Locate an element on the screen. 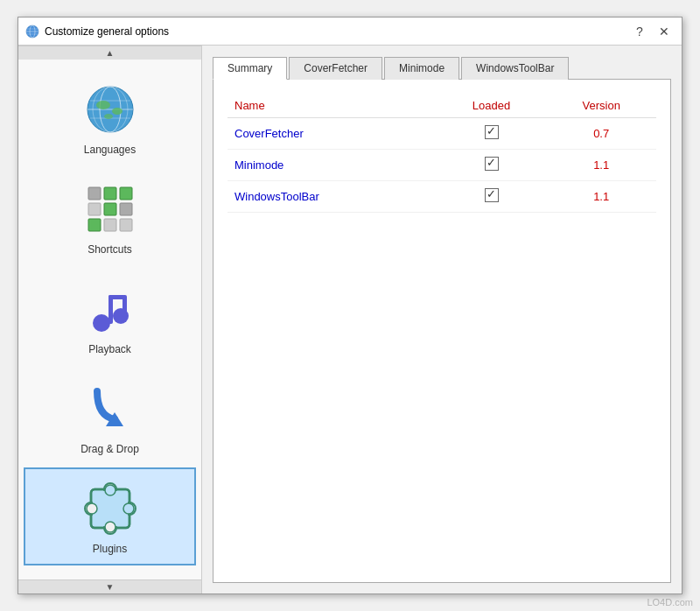  window-controls: ? ✕ is located at coordinates (652, 32).